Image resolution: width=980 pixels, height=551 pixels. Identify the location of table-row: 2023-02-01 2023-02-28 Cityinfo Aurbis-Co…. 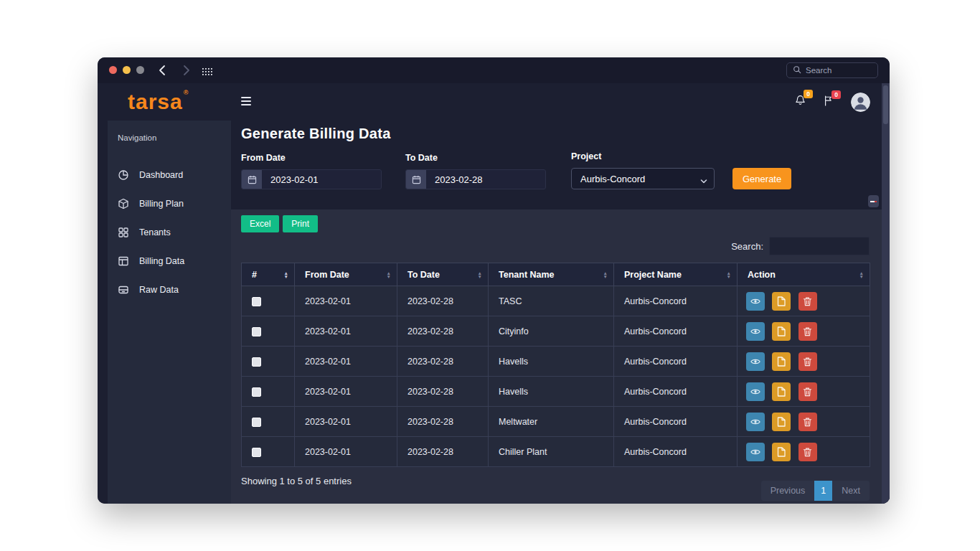
(556, 331).